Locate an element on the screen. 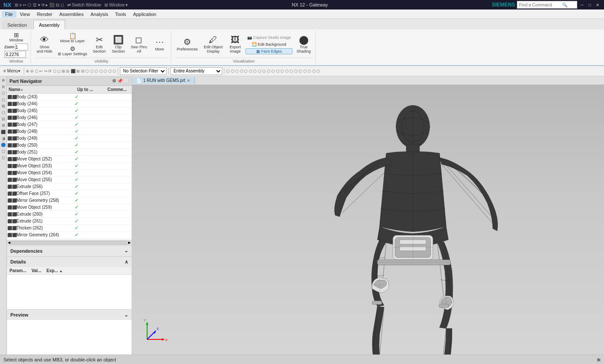 Image resolution: width=604 pixels, height=364 pixels. edit-object-display-button: 🖊 Edit ObjectDisplay is located at coordinates (213, 44).